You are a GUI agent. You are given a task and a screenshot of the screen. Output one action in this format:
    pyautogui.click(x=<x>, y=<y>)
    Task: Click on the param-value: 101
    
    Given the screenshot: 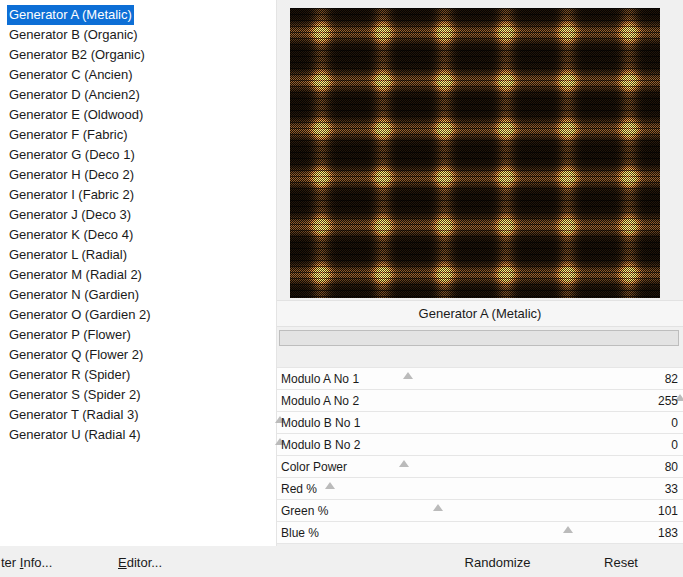 What is the action you would take?
    pyautogui.click(x=668, y=511)
    